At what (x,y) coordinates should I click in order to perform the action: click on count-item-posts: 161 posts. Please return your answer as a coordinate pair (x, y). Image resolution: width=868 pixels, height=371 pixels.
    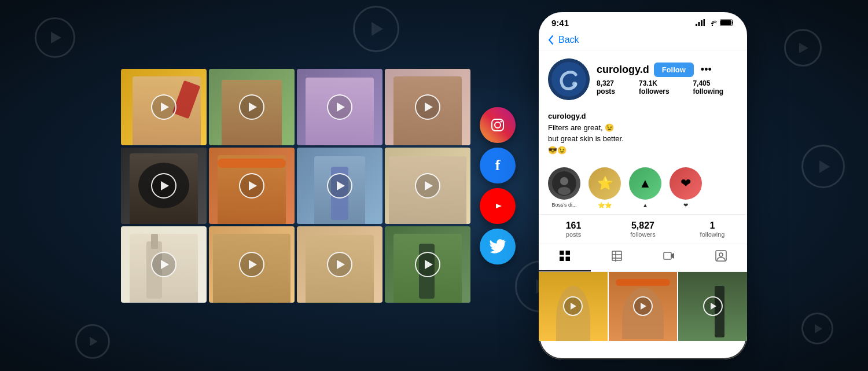
    Looking at the image, I should click on (573, 229).